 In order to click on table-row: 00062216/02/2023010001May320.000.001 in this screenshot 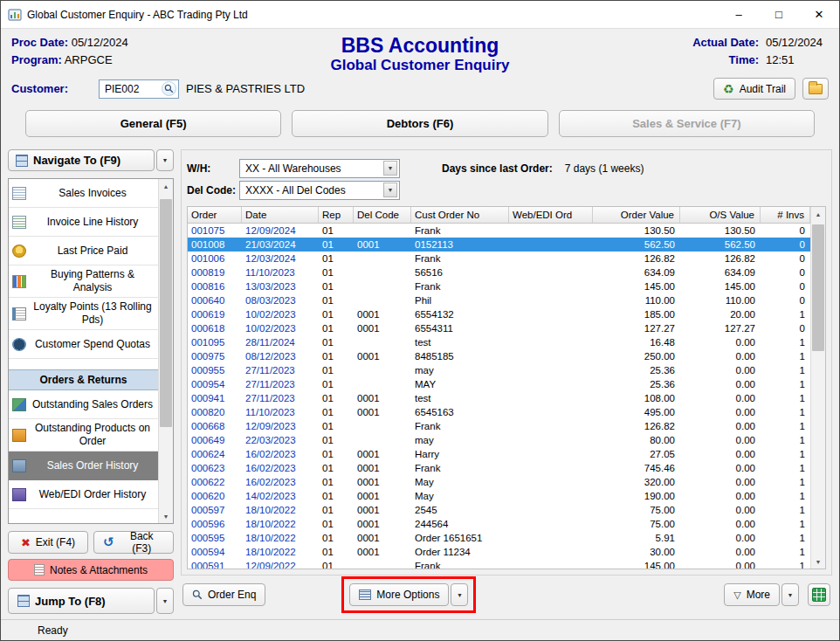, I will do `click(499, 482)`.